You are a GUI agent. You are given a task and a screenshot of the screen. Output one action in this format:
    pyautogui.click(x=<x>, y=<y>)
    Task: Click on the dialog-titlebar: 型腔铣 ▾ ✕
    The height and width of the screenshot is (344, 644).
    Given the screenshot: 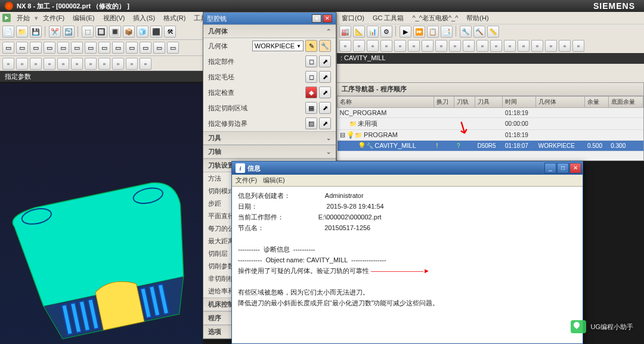 What is the action you would take?
    pyautogui.click(x=270, y=18)
    